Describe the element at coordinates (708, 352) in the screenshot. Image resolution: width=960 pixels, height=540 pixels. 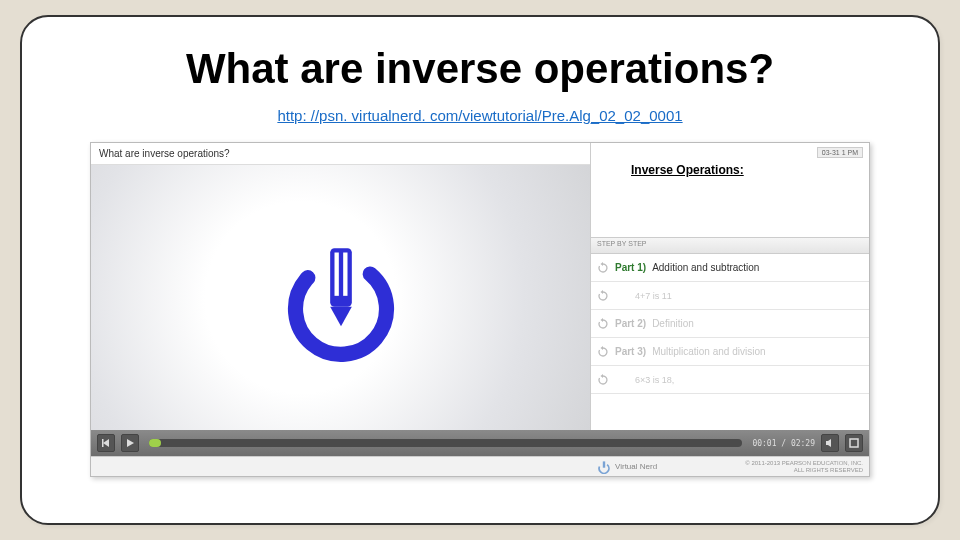
I see `step-desc: Multiplication and division` at that location.